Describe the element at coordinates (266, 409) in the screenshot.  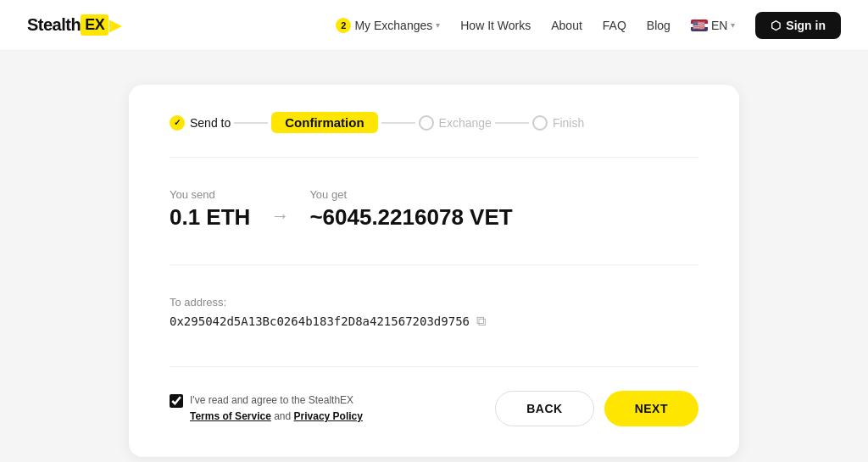
I see `terms-checkbox-group: I've read and agree to the StealthEX Ter…` at that location.